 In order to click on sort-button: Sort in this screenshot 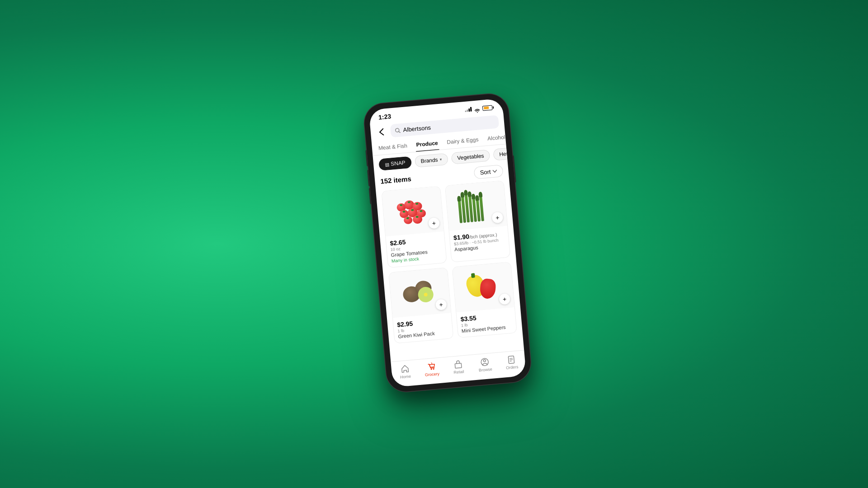, I will do `click(489, 172)`.